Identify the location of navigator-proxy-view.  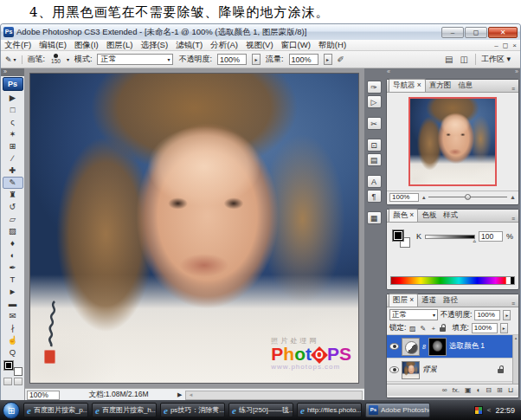
(453, 142).